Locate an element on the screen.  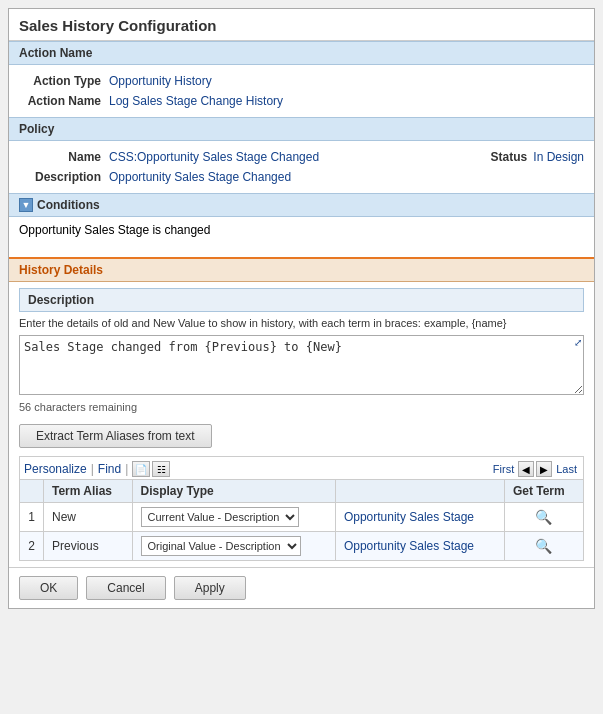
table-row: 2PreviousOriginal Value - DescriptionOpp… is located at coordinates (302, 546).